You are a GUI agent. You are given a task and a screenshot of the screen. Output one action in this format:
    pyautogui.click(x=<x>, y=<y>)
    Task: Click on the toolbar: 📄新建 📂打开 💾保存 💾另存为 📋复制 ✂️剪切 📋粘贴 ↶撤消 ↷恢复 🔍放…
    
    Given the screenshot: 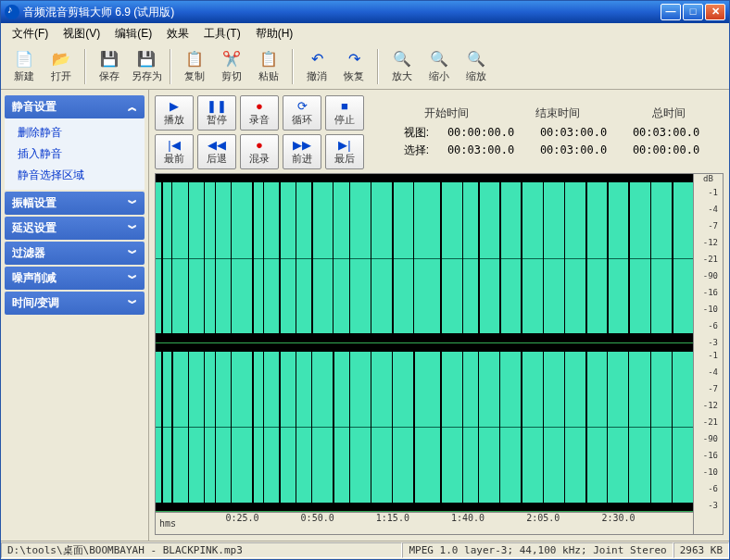 What is the action you would take?
    pyautogui.click(x=365, y=67)
    